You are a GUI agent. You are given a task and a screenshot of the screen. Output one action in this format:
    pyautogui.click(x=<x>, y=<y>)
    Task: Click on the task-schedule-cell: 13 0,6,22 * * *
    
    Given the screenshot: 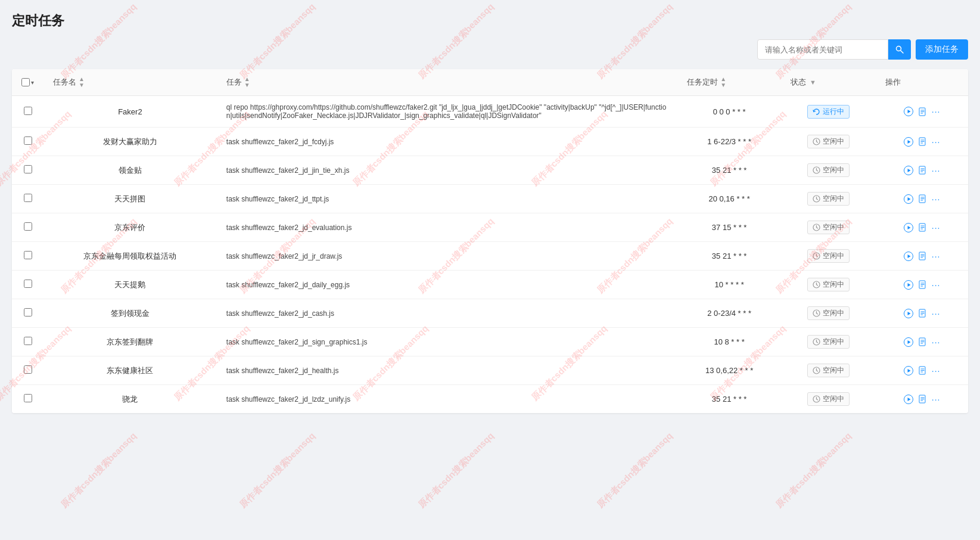 What is the action you would take?
    pyautogui.click(x=729, y=371)
    